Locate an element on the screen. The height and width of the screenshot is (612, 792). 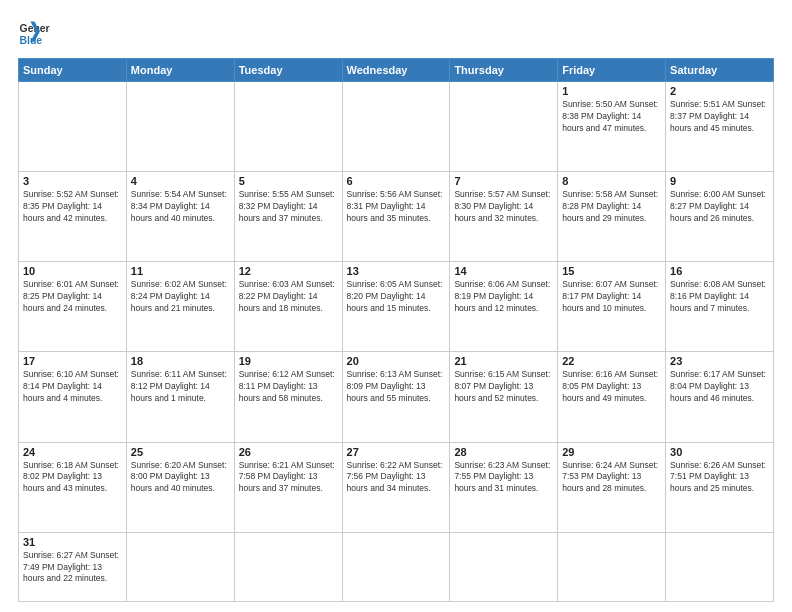
day-number: 13 is located at coordinates (396, 271).